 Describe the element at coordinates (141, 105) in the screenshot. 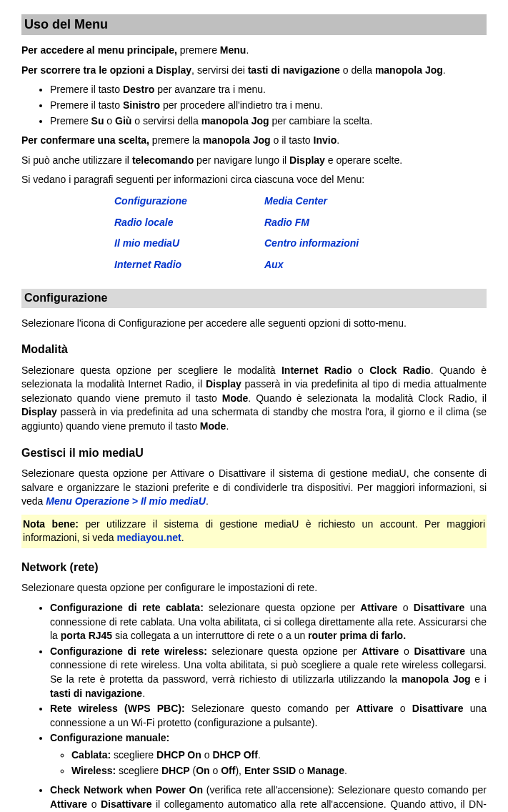

I see `text: Sinistro` at that location.